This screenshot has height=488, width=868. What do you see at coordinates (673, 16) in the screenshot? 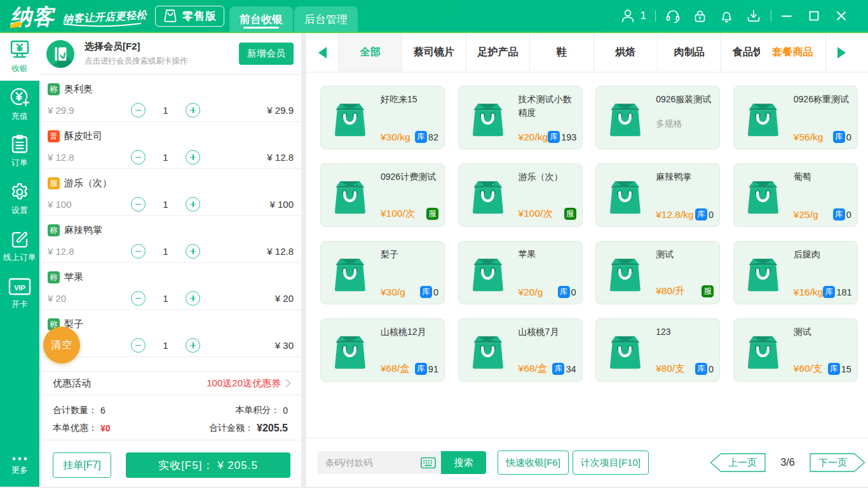
I see `support-button` at bounding box center [673, 16].